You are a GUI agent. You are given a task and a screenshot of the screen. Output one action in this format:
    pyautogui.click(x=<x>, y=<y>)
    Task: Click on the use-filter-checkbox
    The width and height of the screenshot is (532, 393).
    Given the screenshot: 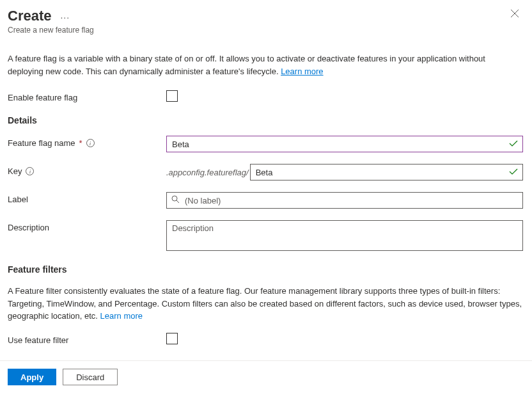 What is the action you would take?
    pyautogui.click(x=172, y=339)
    